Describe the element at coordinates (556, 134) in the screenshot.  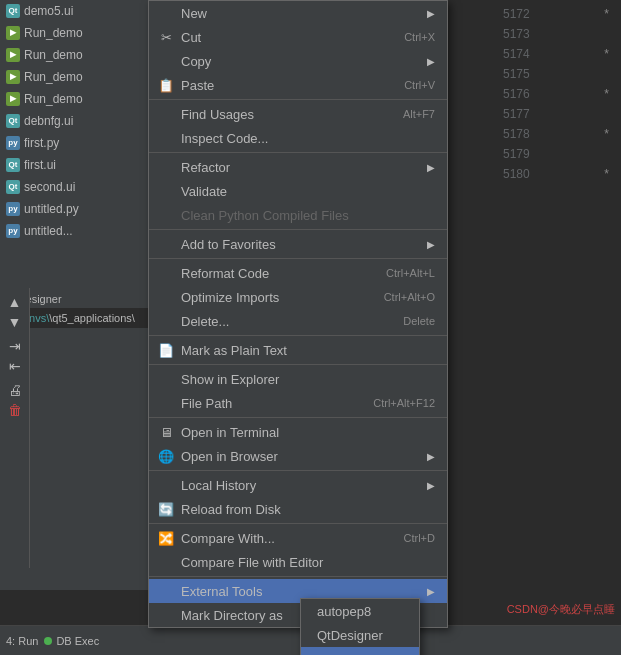
I see `line-number-row: 5178*` at that location.